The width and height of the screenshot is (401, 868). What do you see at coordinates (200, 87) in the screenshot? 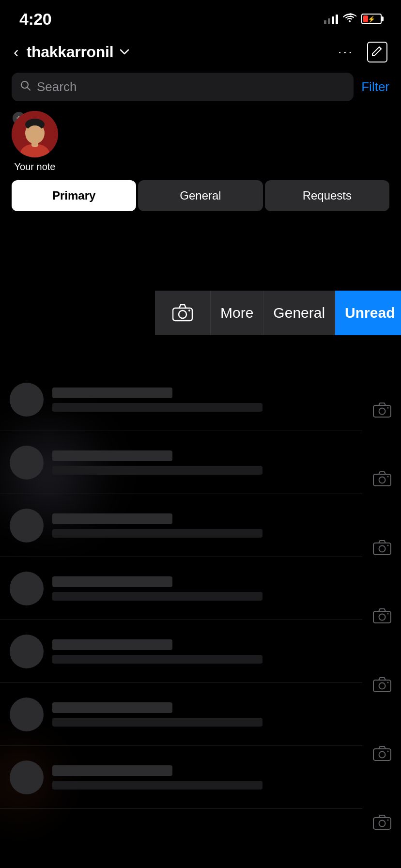
I see `search-container: Search Filter` at bounding box center [200, 87].